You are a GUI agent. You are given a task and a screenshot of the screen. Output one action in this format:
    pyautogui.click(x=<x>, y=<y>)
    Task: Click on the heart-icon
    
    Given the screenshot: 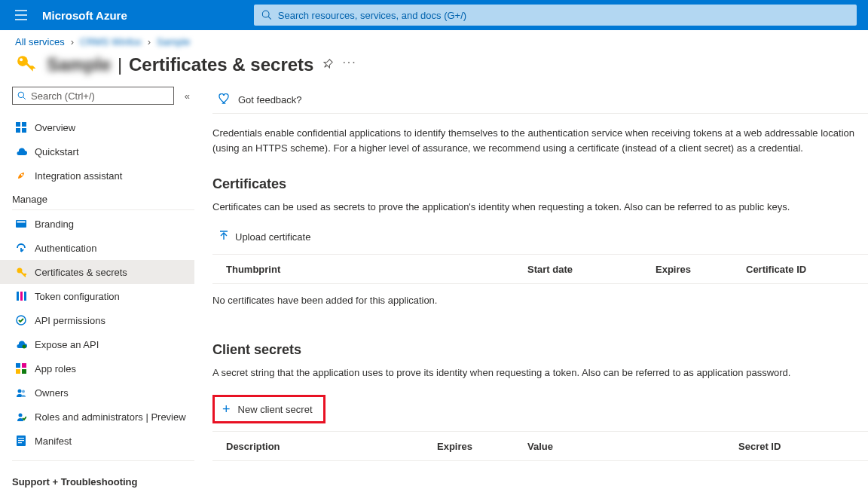 What is the action you would take?
    pyautogui.click(x=225, y=99)
    